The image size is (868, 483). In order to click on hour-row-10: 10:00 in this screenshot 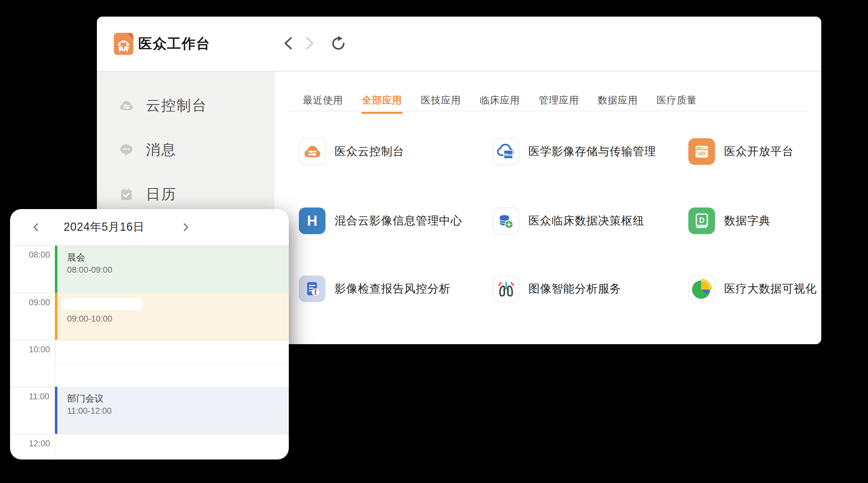, I will do `click(150, 363)`.